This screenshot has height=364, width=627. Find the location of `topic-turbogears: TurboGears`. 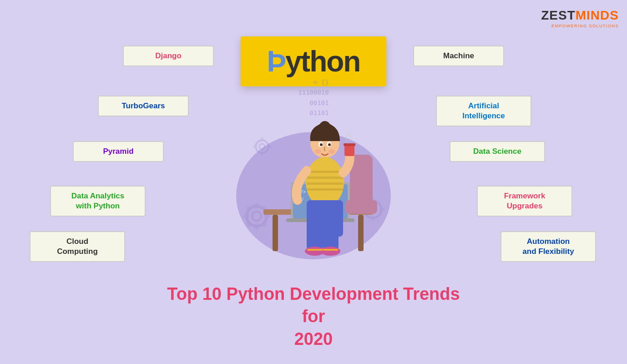

topic-turbogears: TurboGears is located at coordinates (143, 106).